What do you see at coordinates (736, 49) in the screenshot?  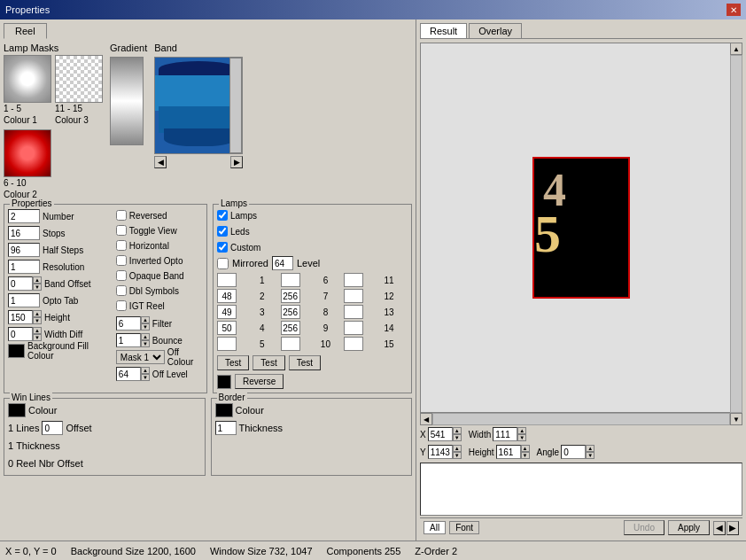 I see `scroll-up-btn: ▲` at bounding box center [736, 49].